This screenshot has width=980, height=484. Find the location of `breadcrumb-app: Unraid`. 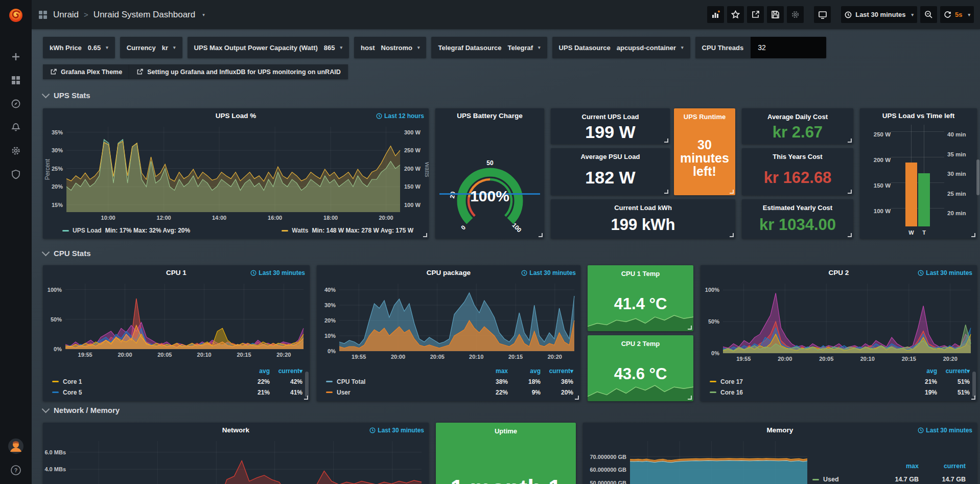

breadcrumb-app: Unraid is located at coordinates (66, 15).